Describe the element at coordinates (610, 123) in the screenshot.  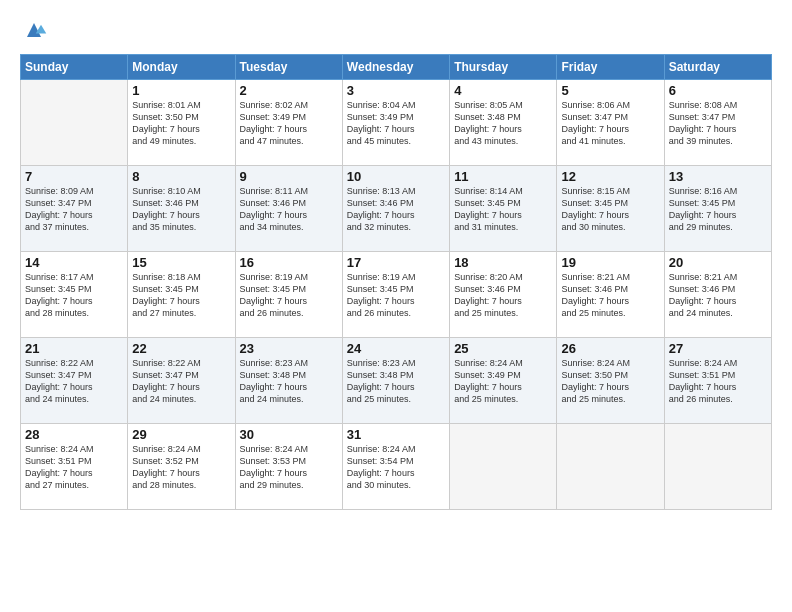
I see `calendar-cell: 5Sunrise: 8:06 AM Sunset: 3:47 PM Daylig…` at that location.